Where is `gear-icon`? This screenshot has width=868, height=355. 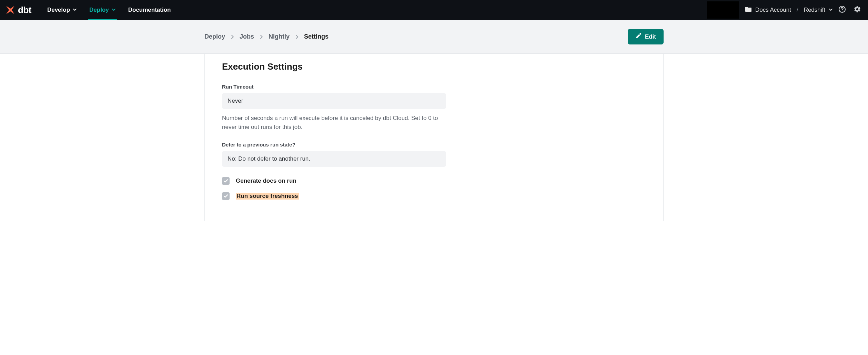 gear-icon is located at coordinates (857, 10).